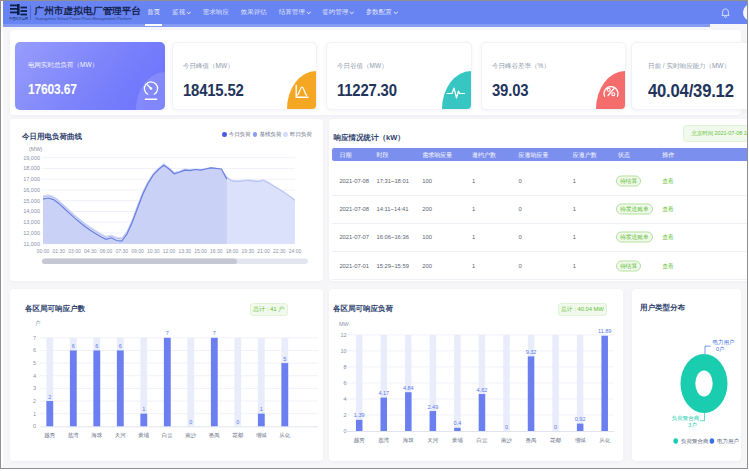 The width and height of the screenshot is (749, 471). What do you see at coordinates (18, 12) in the screenshot?
I see `brand-logo: 中国南方电网` at bounding box center [18, 12].